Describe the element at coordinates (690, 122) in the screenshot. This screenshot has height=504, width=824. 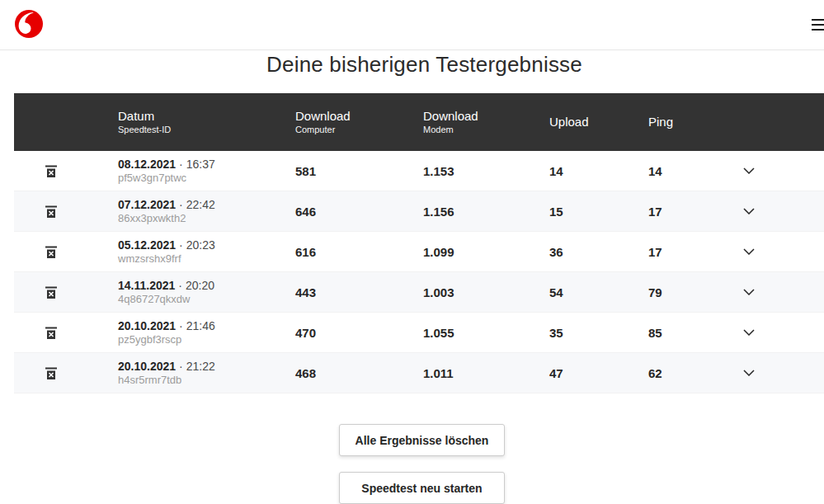
I see `header-ping: Ping` at that location.